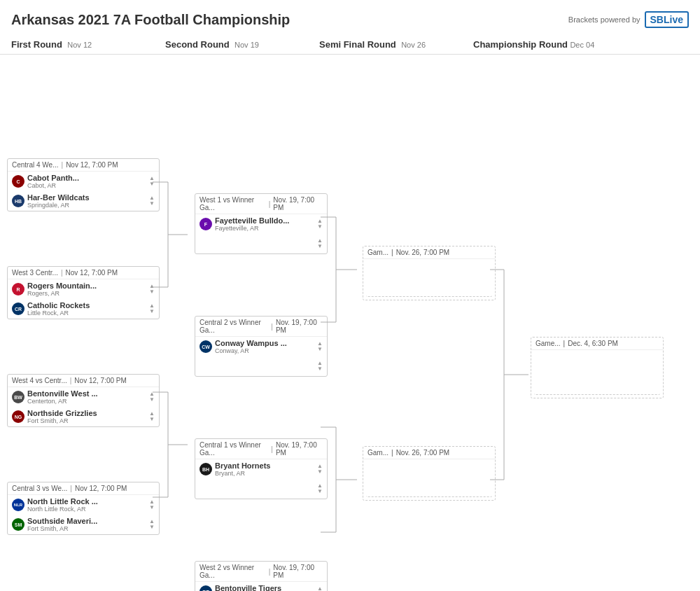 This screenshot has width=700, height=591. What do you see at coordinates (378, 252) in the screenshot?
I see `semi-label-1: Gam...` at bounding box center [378, 252].